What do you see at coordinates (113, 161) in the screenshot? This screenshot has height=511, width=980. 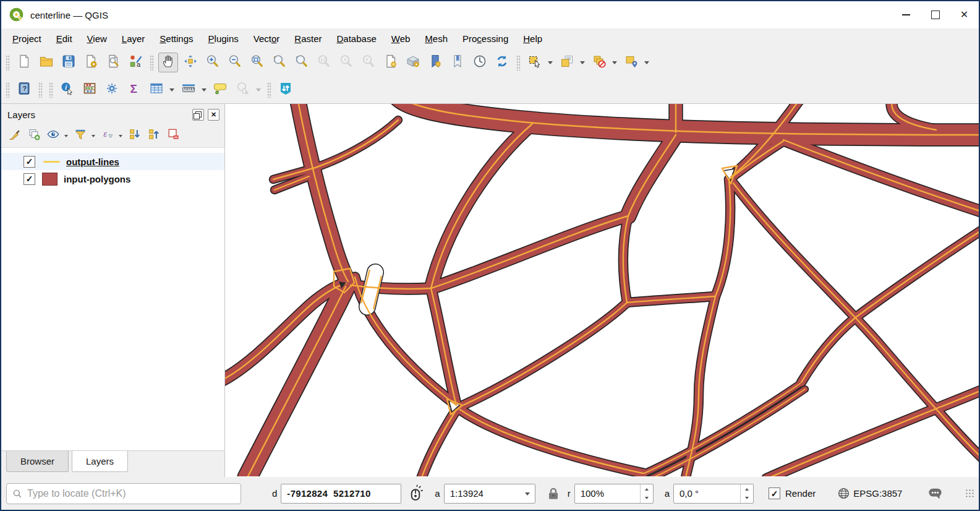 I see `layer-item-output-lines: ✓output-lines` at bounding box center [113, 161].